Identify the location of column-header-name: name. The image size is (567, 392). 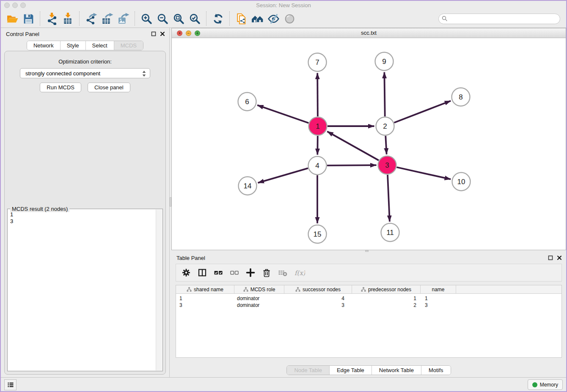
(438, 290).